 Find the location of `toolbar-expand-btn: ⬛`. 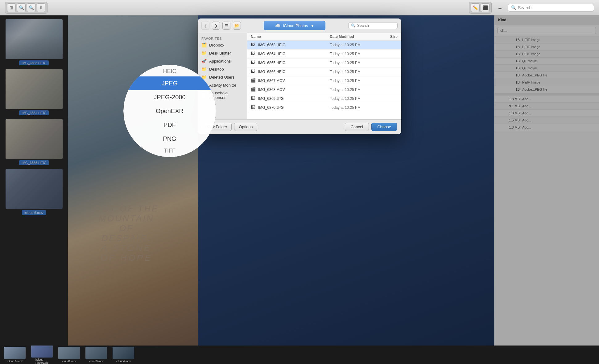

toolbar-expand-btn: ⬛ is located at coordinates (485, 8).